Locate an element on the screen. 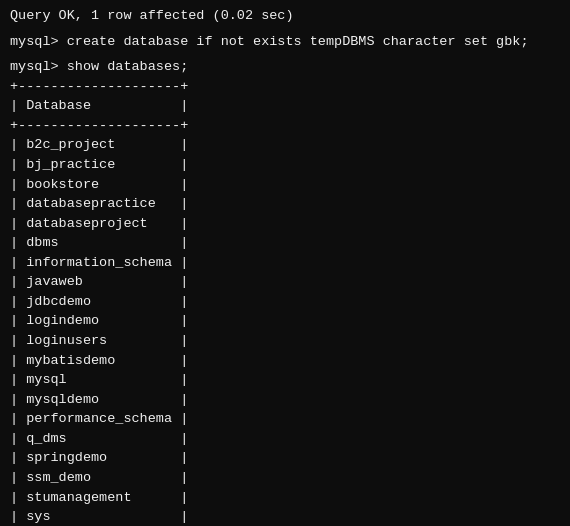  table-row: | mybatisdemo | is located at coordinates (285, 361).